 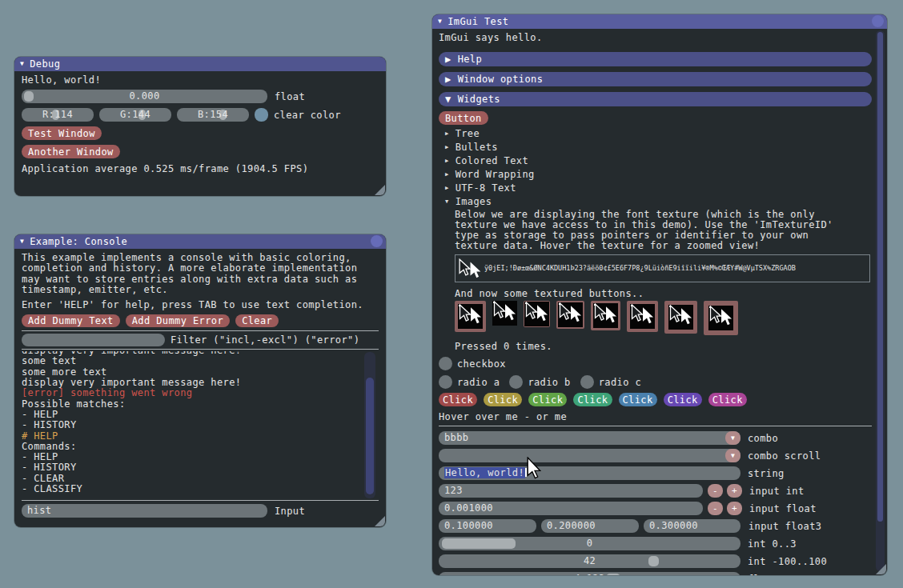 What do you see at coordinates (660, 22) in the screenshot?
I see `imgui-titlebar: ▼ ImGui Test` at bounding box center [660, 22].